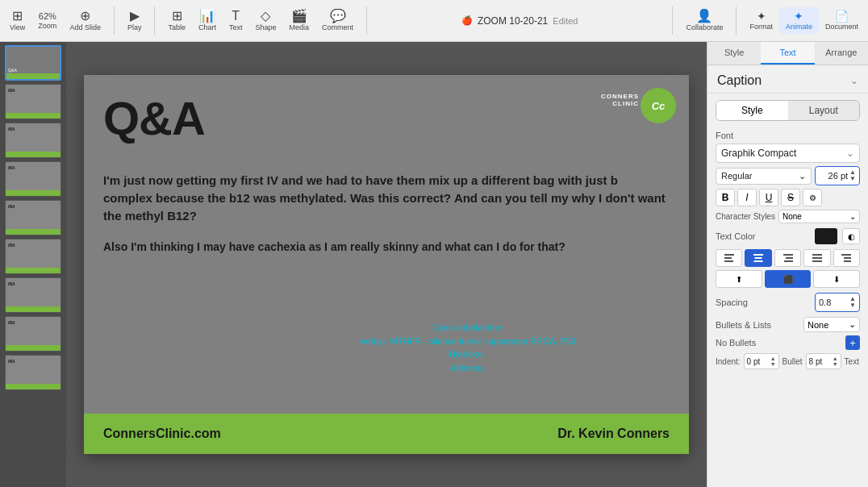 Image resolution: width=868 pixels, height=487 pixels. Describe the element at coordinates (799, 27) in the screenshot. I see `animate-label: Animate` at that location.